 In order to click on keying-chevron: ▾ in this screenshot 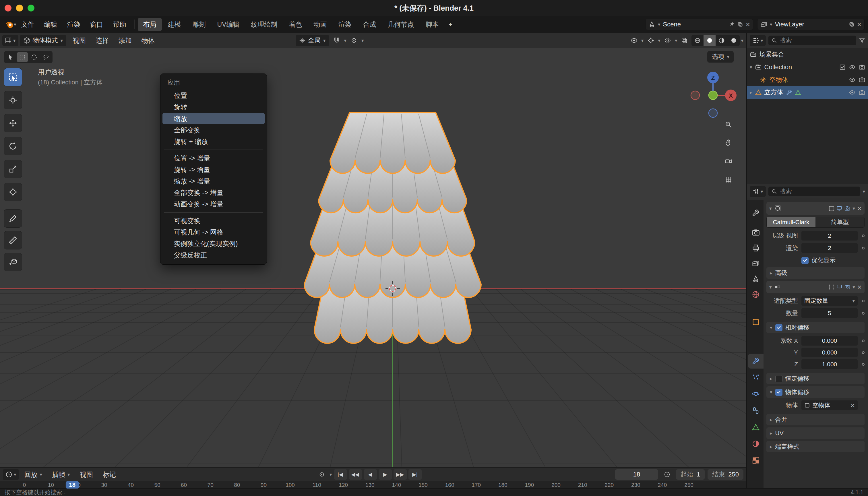, I will do `click(331, 475)`.